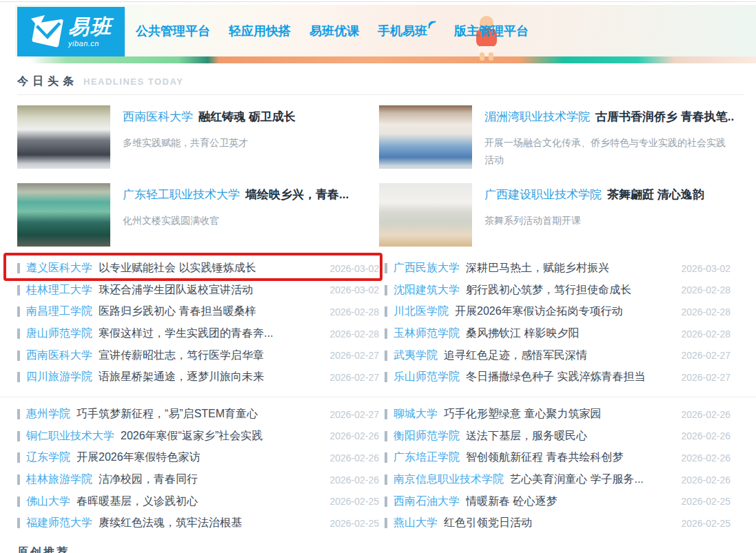 The height and width of the screenshot is (553, 756). What do you see at coordinates (158, 117) in the screenshot?
I see `featured-school-link: 西南医科大学` at bounding box center [158, 117].